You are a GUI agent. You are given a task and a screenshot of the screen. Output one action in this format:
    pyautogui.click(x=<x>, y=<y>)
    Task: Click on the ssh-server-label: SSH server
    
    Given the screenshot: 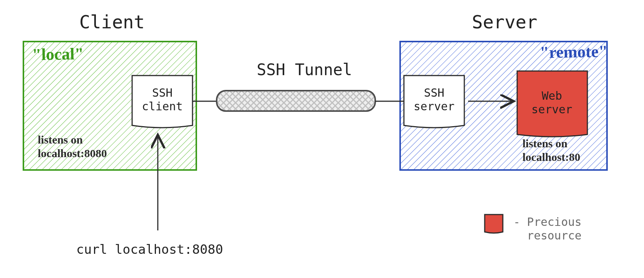 What is the action you would take?
    pyautogui.click(x=434, y=100)
    